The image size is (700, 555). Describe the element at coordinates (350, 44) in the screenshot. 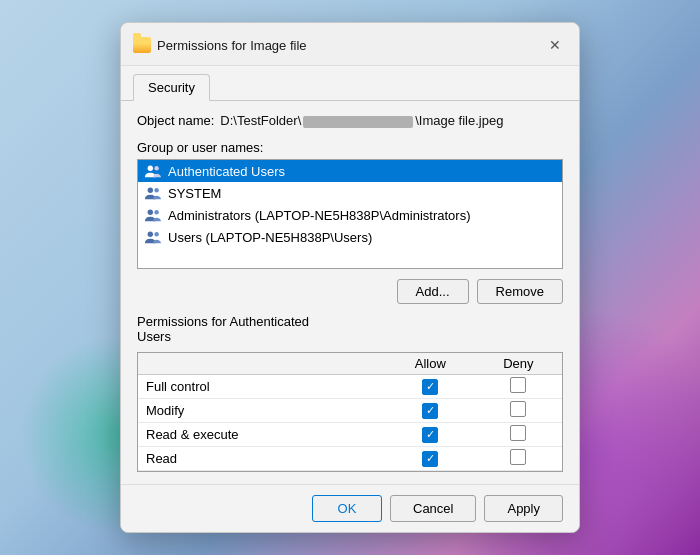

I see `titlebar: Permissions for Image file ✕` at that location.